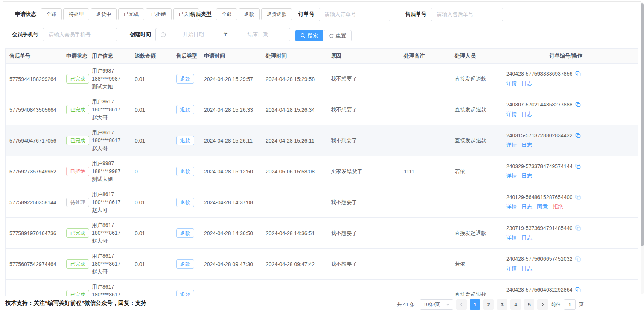  What do you see at coordinates (331, 36) in the screenshot?
I see `refresh-icon` at bounding box center [331, 36].